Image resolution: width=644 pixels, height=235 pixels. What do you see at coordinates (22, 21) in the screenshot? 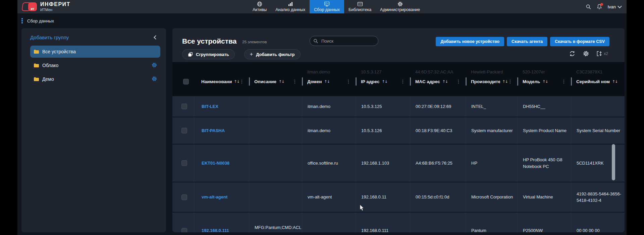
I see `breadcrumb-menu-icon` at bounding box center [22, 21].